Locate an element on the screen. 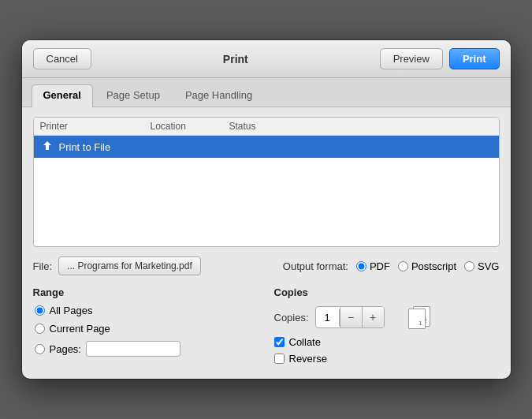  printer-file-icon is located at coordinates (47, 147).